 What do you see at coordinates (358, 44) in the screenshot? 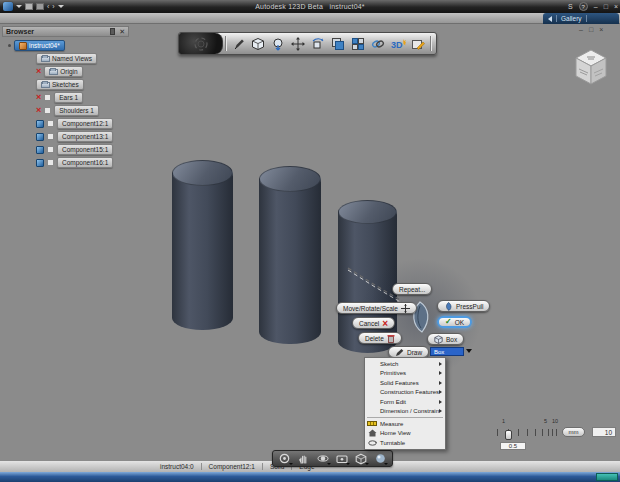
I see `pattern-icon` at bounding box center [358, 44].